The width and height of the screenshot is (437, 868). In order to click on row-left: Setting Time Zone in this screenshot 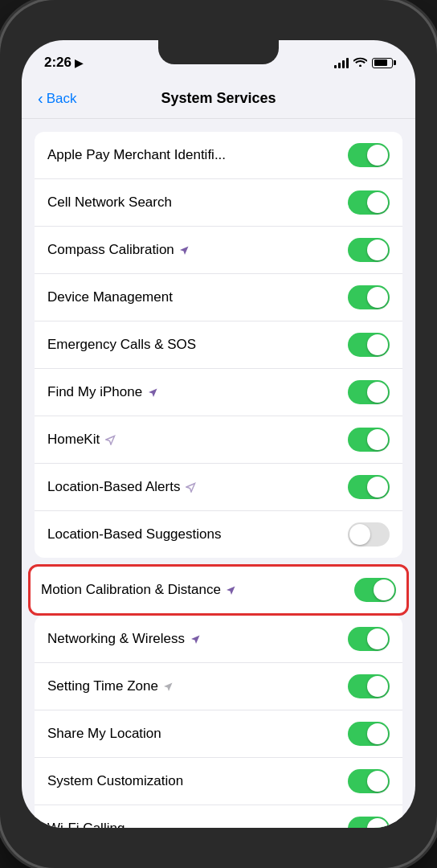, I will do `click(198, 686)`.